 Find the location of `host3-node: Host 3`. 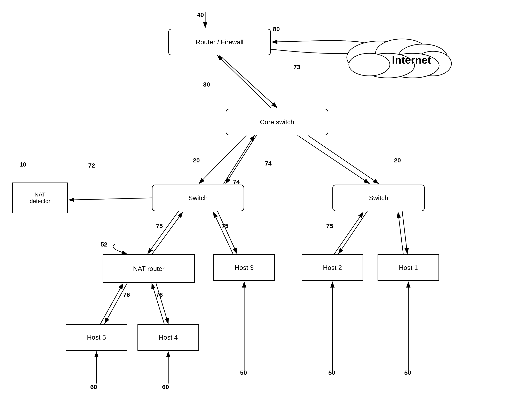

host3-node: Host 3 is located at coordinates (244, 268).